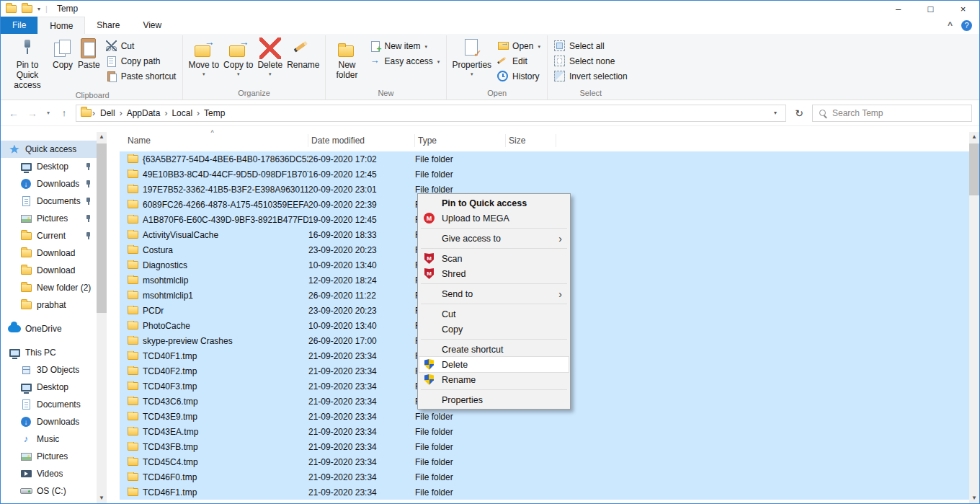 This screenshot has height=504, width=980. I want to click on up-button: ↑, so click(64, 112).